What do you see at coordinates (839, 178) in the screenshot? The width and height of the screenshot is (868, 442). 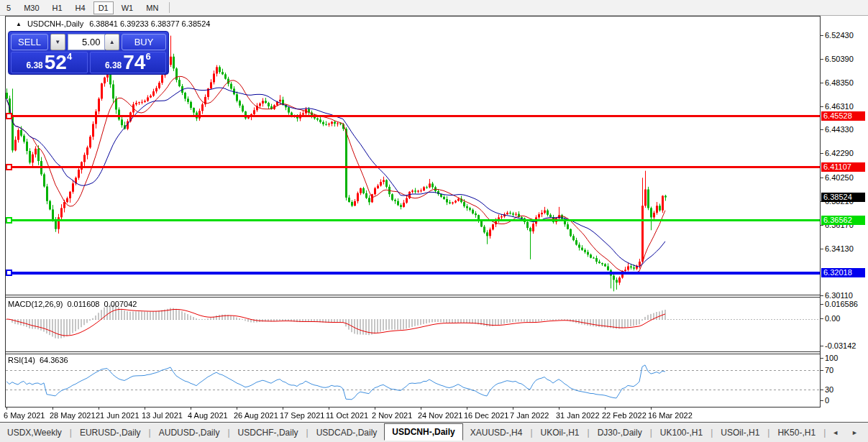 I see `price-axis-label: 6.40250` at bounding box center [839, 178].